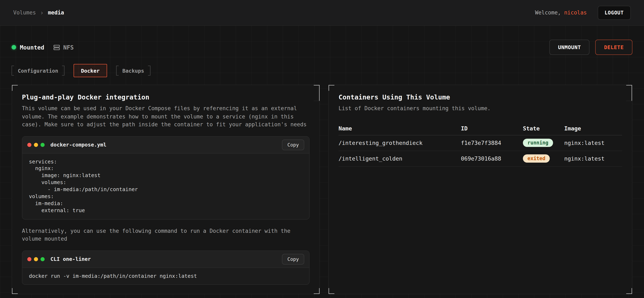 The image size is (644, 298). What do you see at coordinates (24, 12) in the screenshot?
I see `breadcrumb-volumes: Volumes` at bounding box center [24, 12].